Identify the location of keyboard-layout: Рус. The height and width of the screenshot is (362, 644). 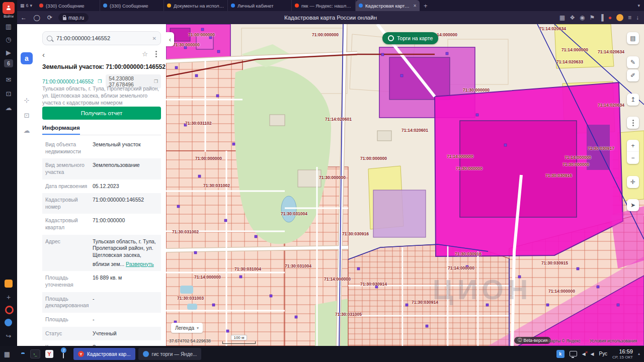
(603, 354).